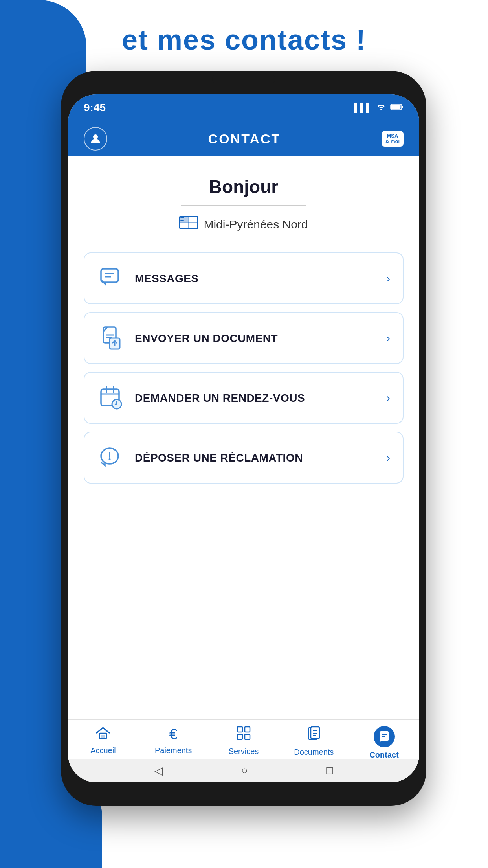 The image size is (488, 868). I want to click on complaint-icon, so click(111, 458).